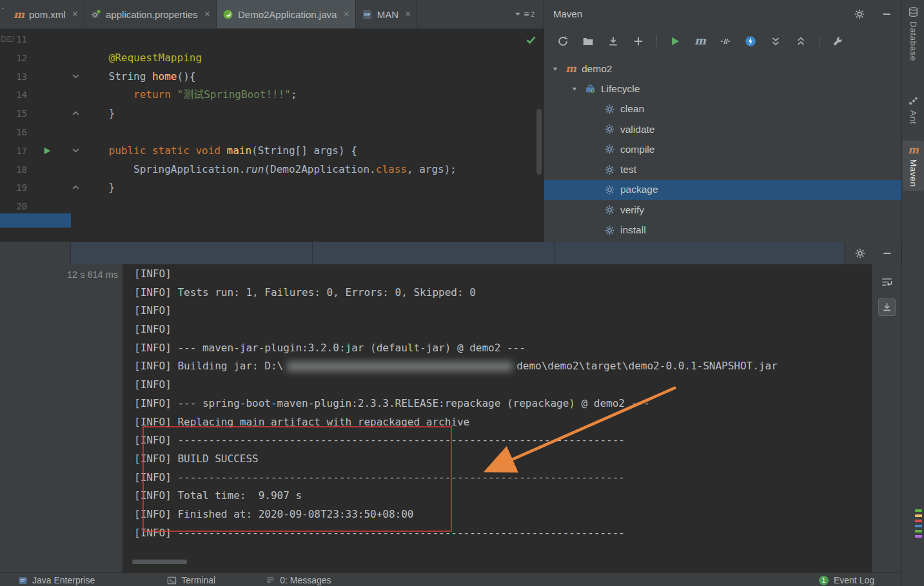 The width and height of the screenshot is (924, 586). Describe the element at coordinates (503, 423) in the screenshot. I see `console-line: [INFO] Replacing main artifact with repa…` at that location.